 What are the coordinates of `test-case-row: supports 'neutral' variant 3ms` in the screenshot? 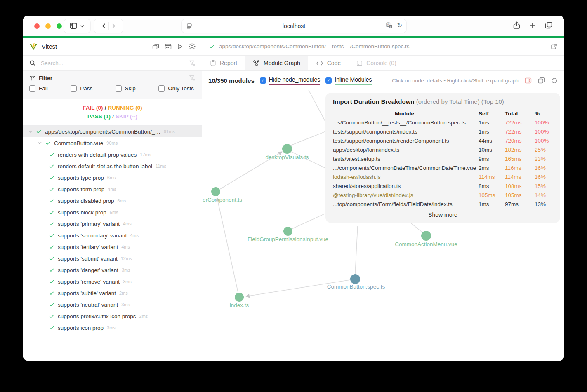 It's located at (112, 305).